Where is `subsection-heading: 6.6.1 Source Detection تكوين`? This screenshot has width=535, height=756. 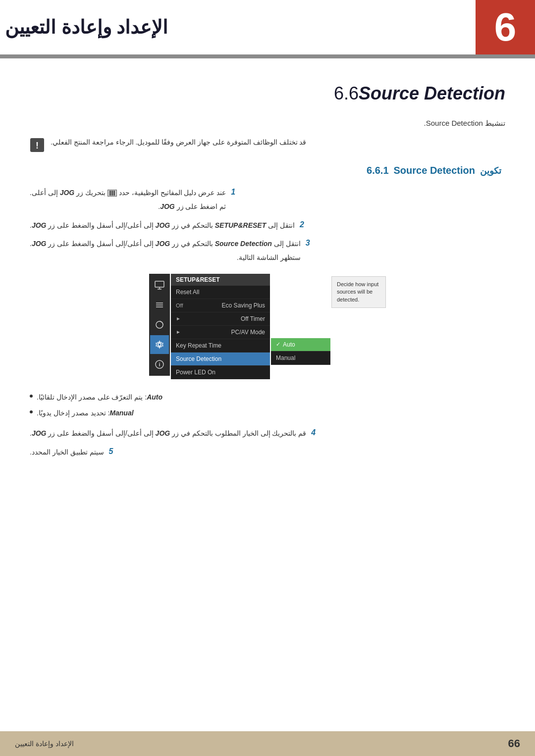 subsection-heading: 6.6.1 Source Detection تكوين is located at coordinates (268, 170).